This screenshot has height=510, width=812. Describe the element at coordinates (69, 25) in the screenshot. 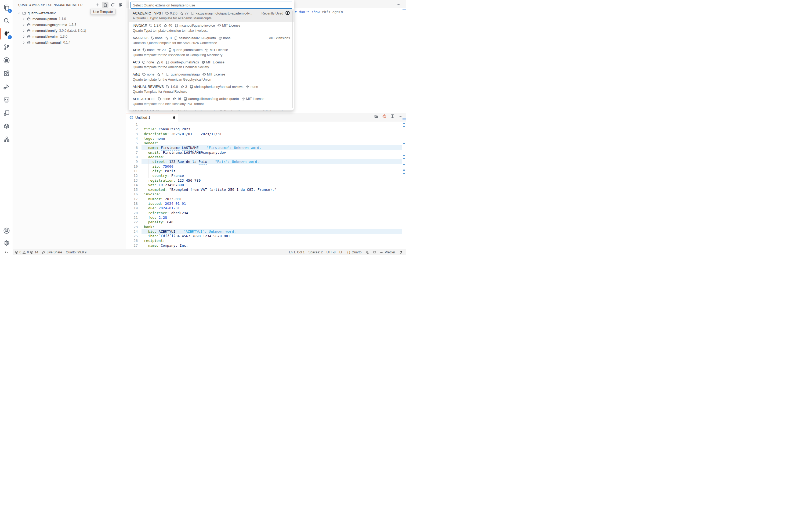

I see `tree-item: mcanouil/highlight-text1.3.3` at that location.